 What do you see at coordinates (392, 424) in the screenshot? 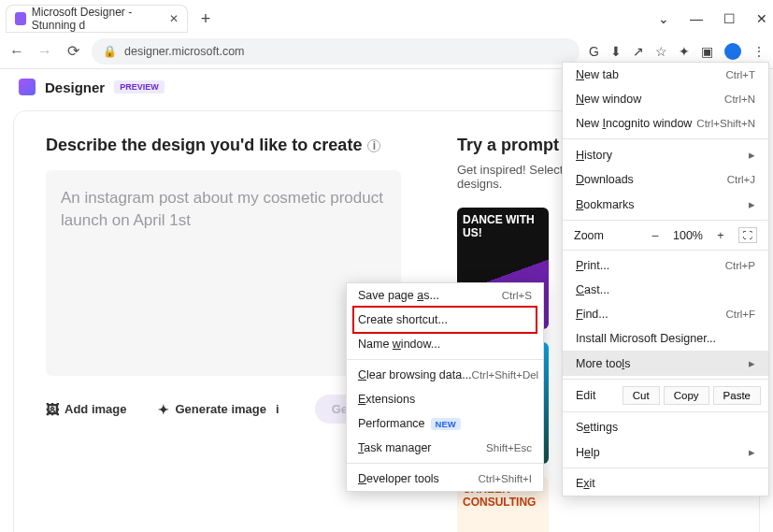
I see `menu-label: Performance` at bounding box center [392, 424].